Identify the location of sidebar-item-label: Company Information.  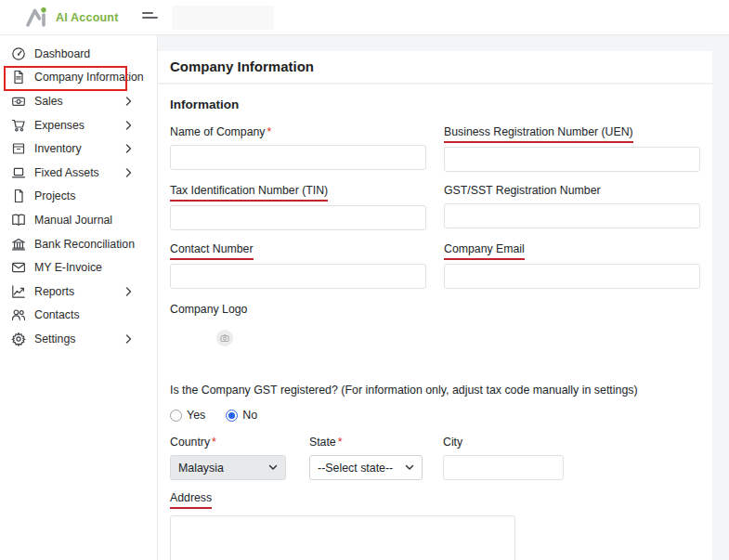
(89, 77).